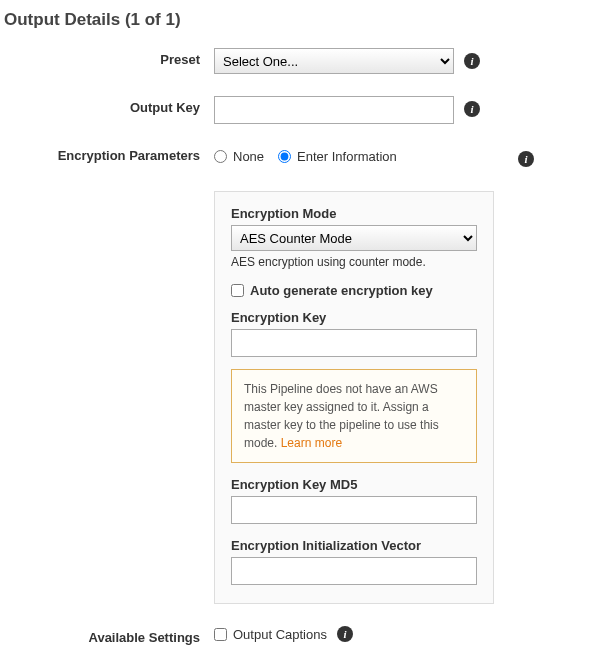 The height and width of the screenshot is (666, 609). What do you see at coordinates (334, 110) in the screenshot?
I see `output-key-input` at bounding box center [334, 110].